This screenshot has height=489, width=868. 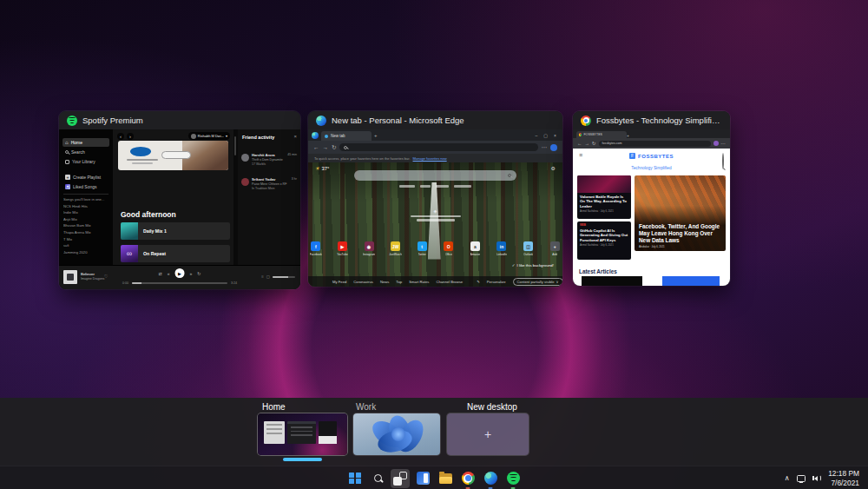 What do you see at coordinates (180, 120) in the screenshot?
I see `window-titlebar: Spotify Premium` at bounding box center [180, 120].